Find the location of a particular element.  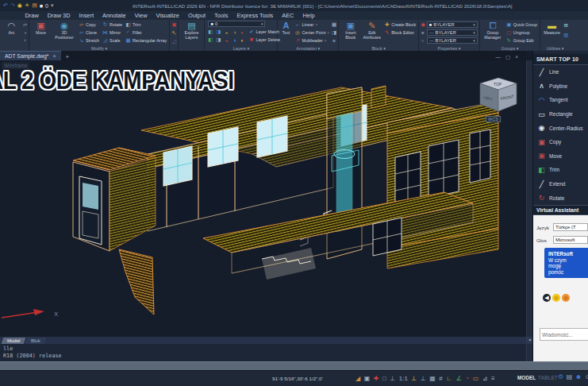

layer-tool-icon: ◐ is located at coordinates (242, 32).